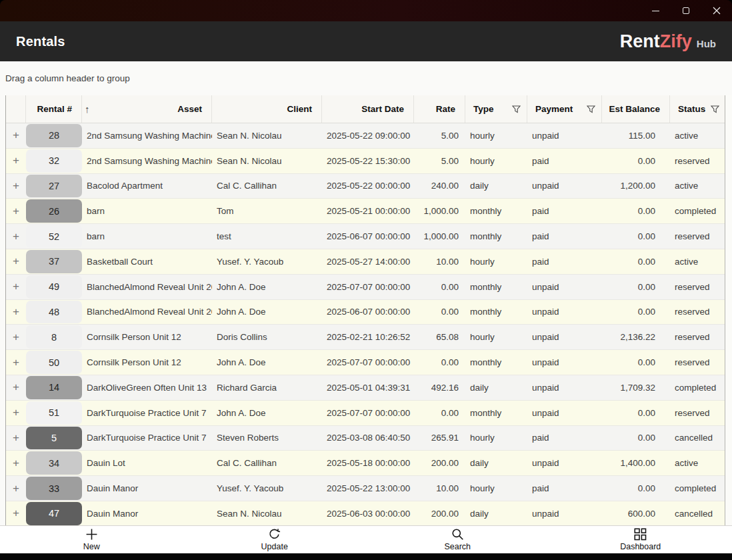 This screenshot has height=560, width=732. Describe the element at coordinates (707, 44) in the screenshot. I see `brand-part-hub: Hub` at that location.